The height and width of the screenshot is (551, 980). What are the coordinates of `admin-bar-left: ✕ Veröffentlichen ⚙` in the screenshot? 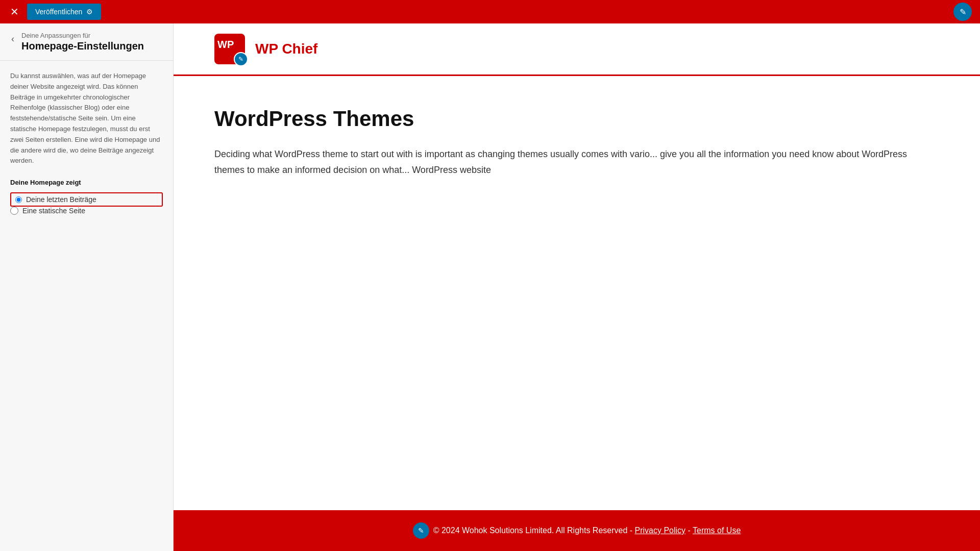 It's located at (55, 12).